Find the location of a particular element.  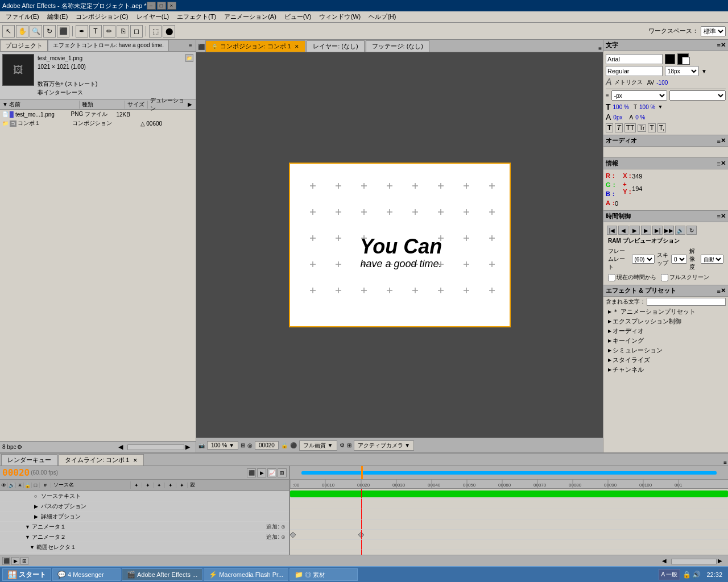

layer-row-animator1: ▼ アニメータ１ 追加: ⊙ is located at coordinates (144, 527).